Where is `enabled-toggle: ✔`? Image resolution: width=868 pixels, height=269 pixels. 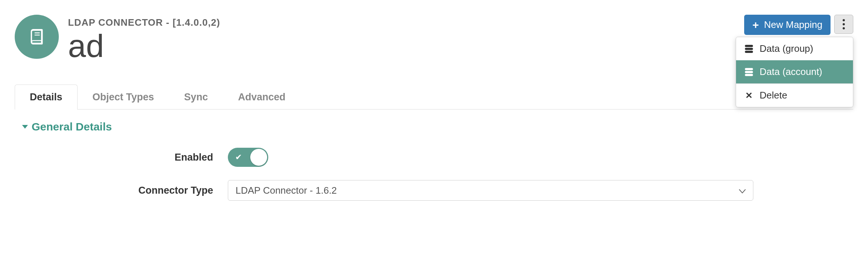
enabled-toggle: ✔ is located at coordinates (248, 157).